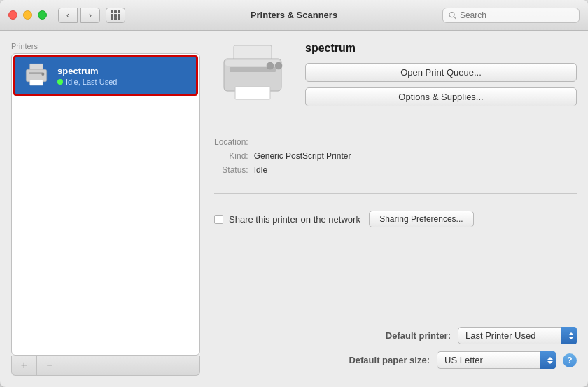 Image resolution: width=588 pixels, height=387 pixels. Describe the element at coordinates (396, 193) in the screenshot. I see `divider` at that location.